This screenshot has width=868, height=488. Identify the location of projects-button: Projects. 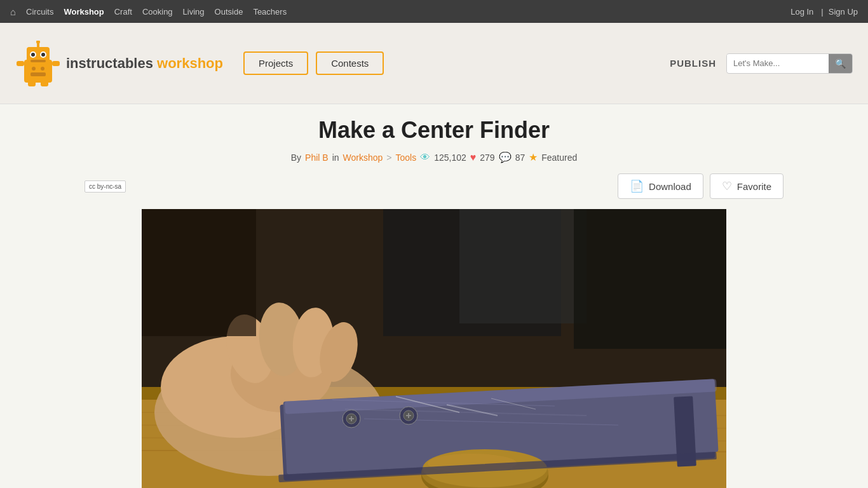
(276, 64).